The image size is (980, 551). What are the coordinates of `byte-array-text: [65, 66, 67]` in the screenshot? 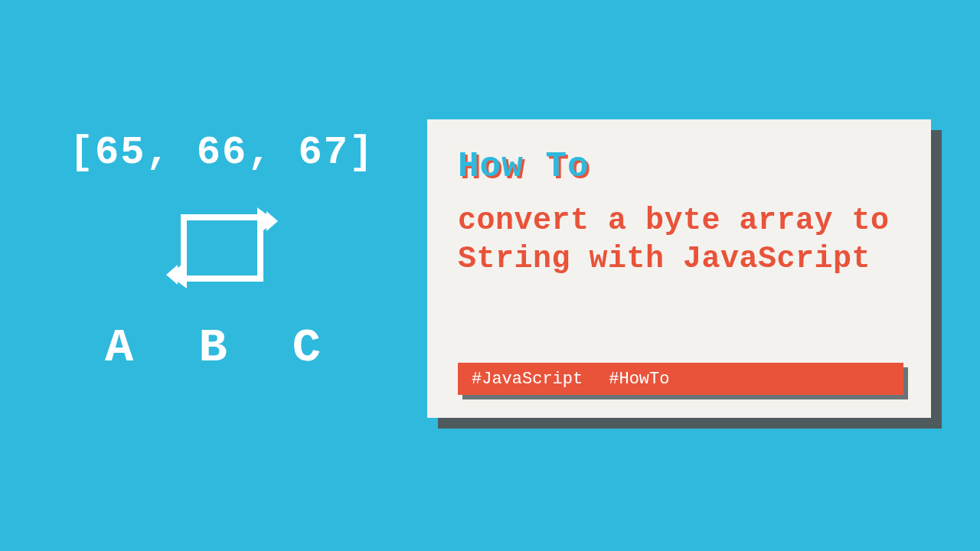 It's located at (222, 153).